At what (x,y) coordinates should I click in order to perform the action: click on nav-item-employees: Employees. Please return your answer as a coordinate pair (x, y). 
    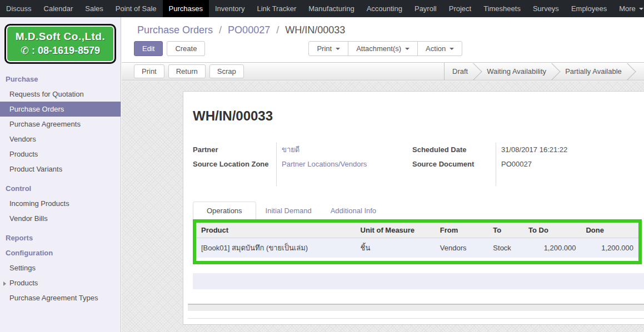
    Looking at the image, I should click on (589, 9).